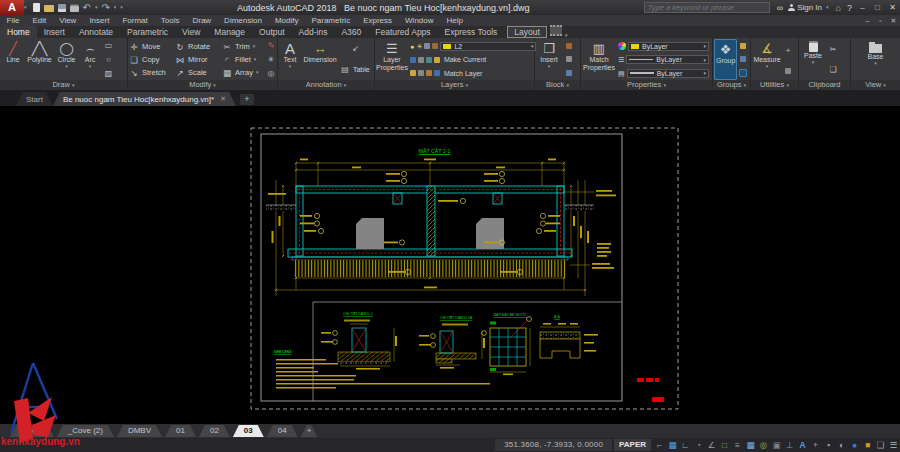 The image size is (900, 452). I want to click on graphics-performance-icon: ●, so click(854, 445).